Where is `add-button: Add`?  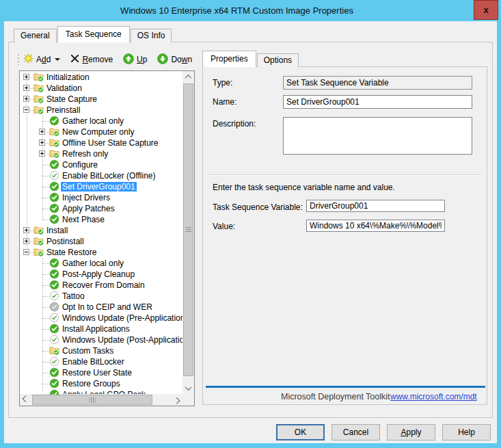
add-button: Add is located at coordinates (42, 60).